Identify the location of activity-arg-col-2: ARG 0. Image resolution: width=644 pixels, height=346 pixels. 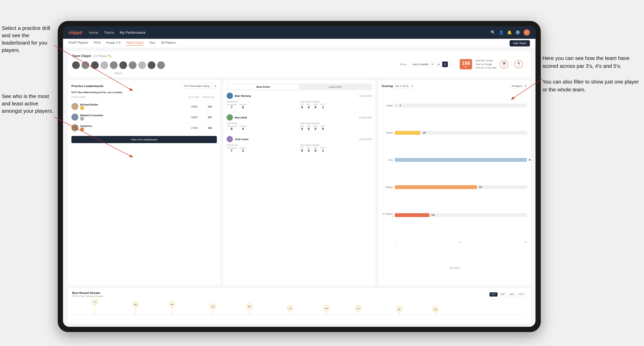
(316, 128).